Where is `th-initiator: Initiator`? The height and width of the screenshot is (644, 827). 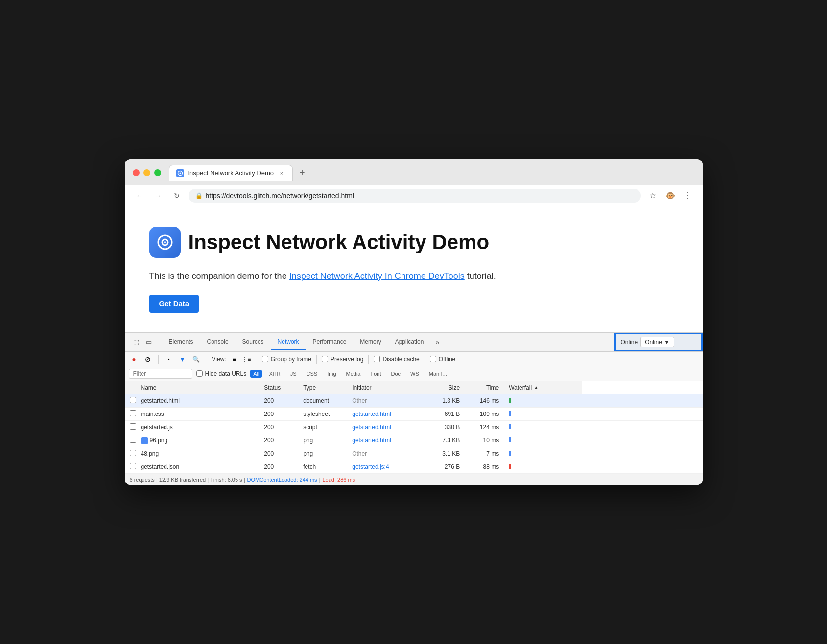
th-initiator: Initiator is located at coordinates (386, 388).